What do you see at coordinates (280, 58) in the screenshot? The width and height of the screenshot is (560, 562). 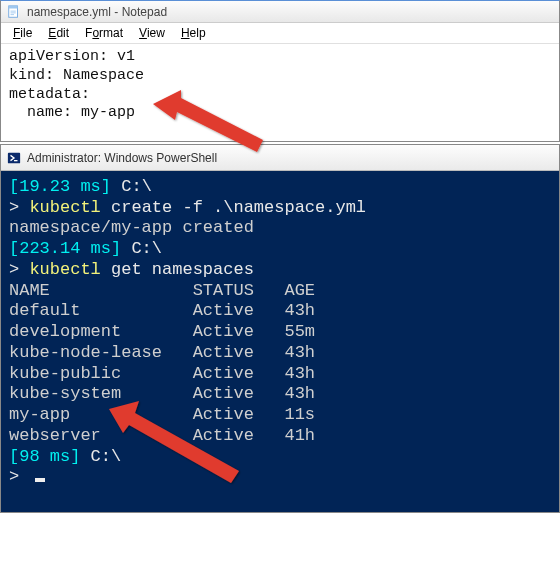 I see `yaml-line: apiVersion: v1` at bounding box center [280, 58].